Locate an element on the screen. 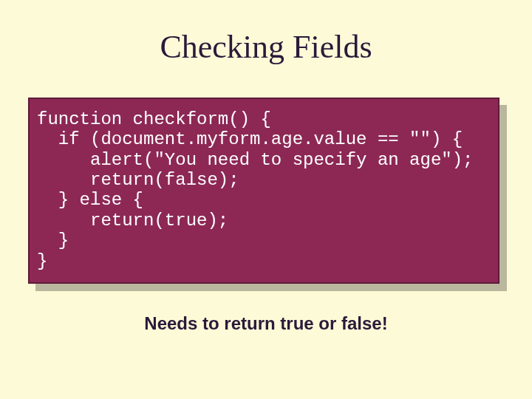 This screenshot has width=532, height=399. code-line: if (document.myform.age.value == "") { is located at coordinates (250, 139).